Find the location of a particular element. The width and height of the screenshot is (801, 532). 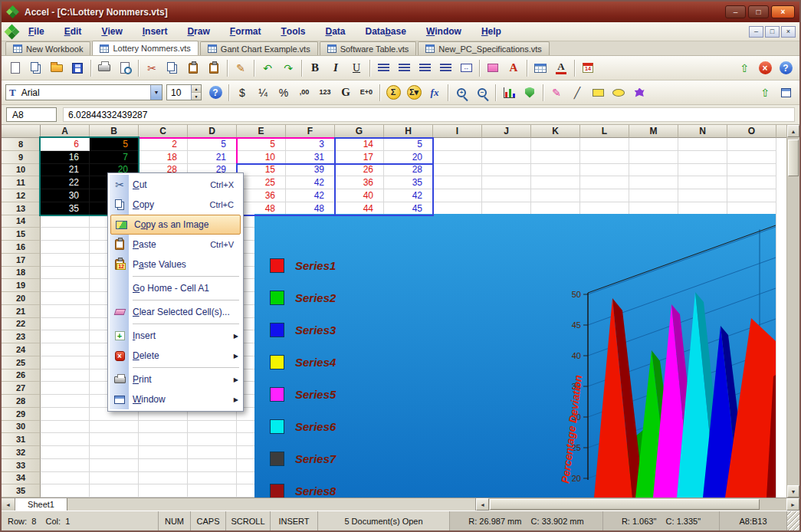

cell-a34 is located at coordinates (65, 478).